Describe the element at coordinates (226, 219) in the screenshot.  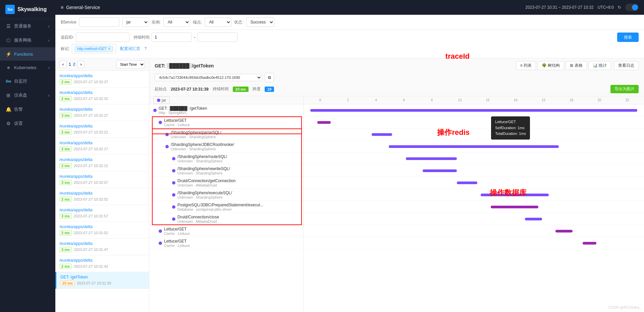
I see `span-label-9: Druid/Connection/close Unknown · Alibaba…` at that location.